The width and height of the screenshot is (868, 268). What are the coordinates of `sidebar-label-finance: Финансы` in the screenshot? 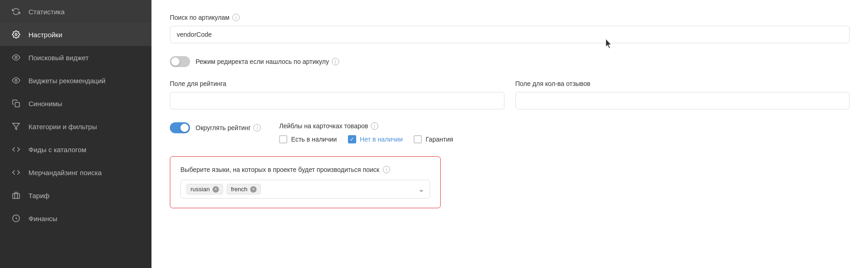 It's located at (43, 219).